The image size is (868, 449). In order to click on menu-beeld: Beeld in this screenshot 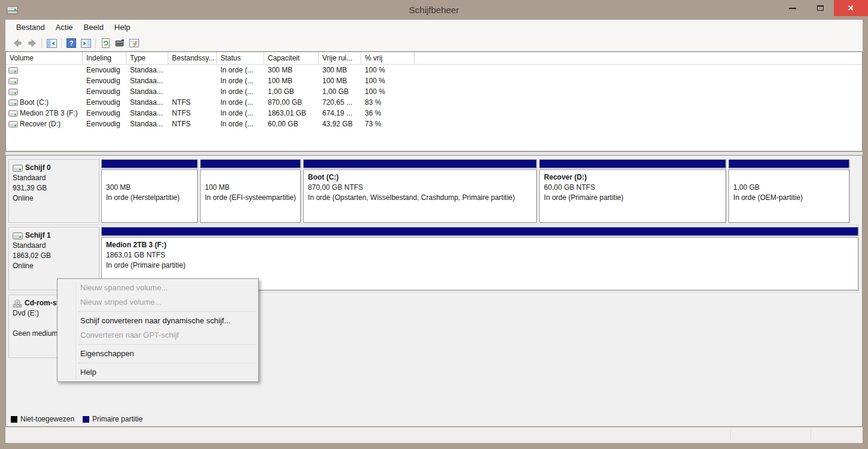, I will do `click(93, 28)`.